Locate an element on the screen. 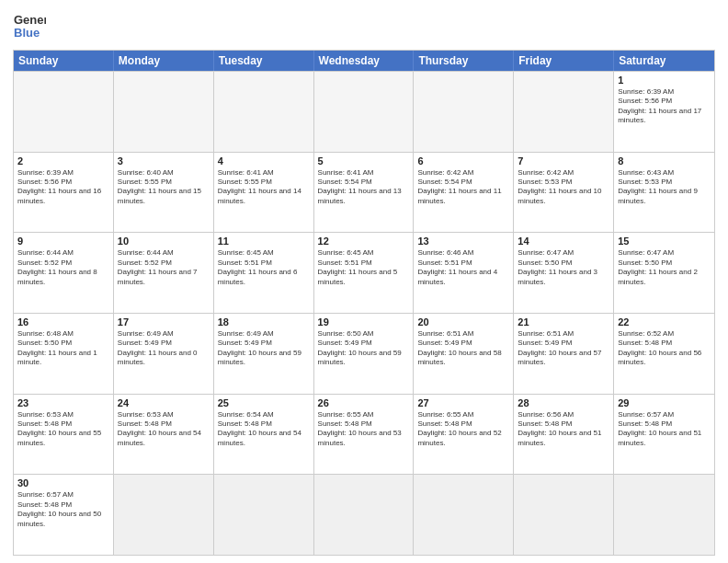 The image size is (728, 563). day-info: Sunrise: 6:42 AM Sunset: 5:54 PM Dayligh… is located at coordinates (463, 188).